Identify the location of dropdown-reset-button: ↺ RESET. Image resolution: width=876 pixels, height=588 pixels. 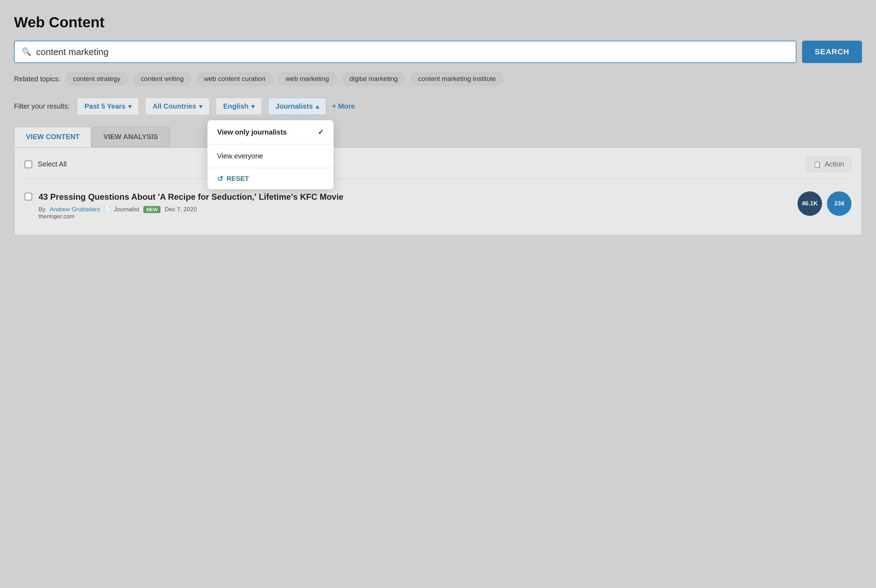
(271, 179).